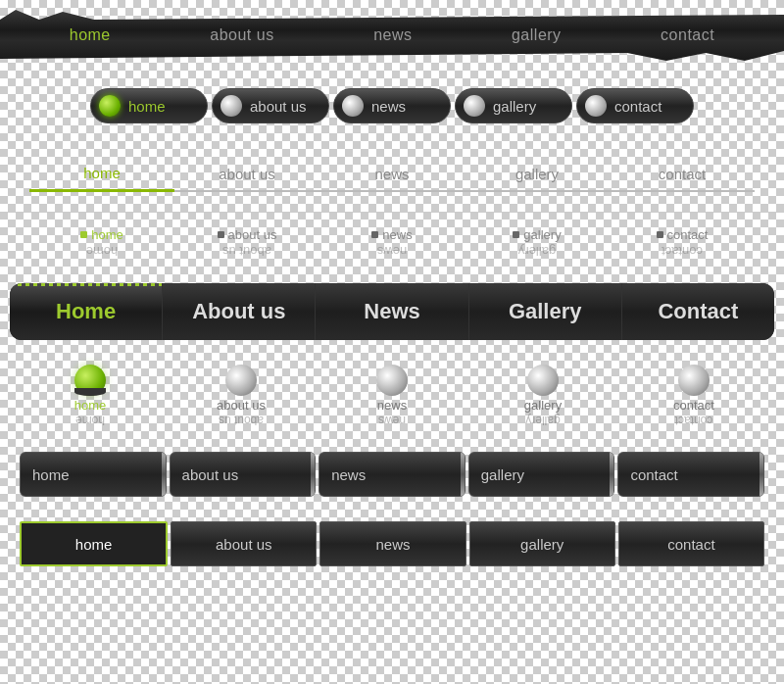 Image resolution: width=784 pixels, height=684 pixels. I want to click on nav6-item-news: newsnews, so click(392, 396).